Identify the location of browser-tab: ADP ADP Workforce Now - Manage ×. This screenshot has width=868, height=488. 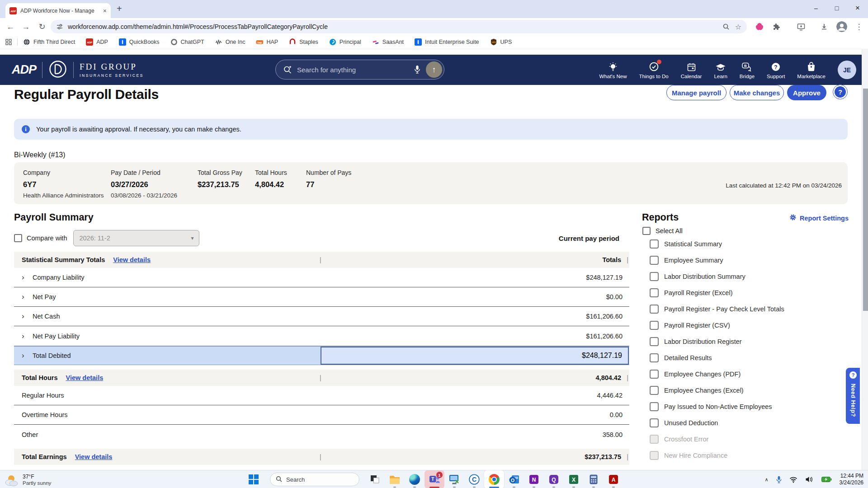
(58, 11).